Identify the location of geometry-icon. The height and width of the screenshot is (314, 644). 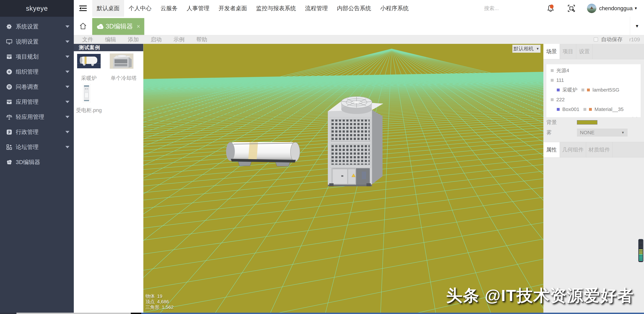
(585, 109).